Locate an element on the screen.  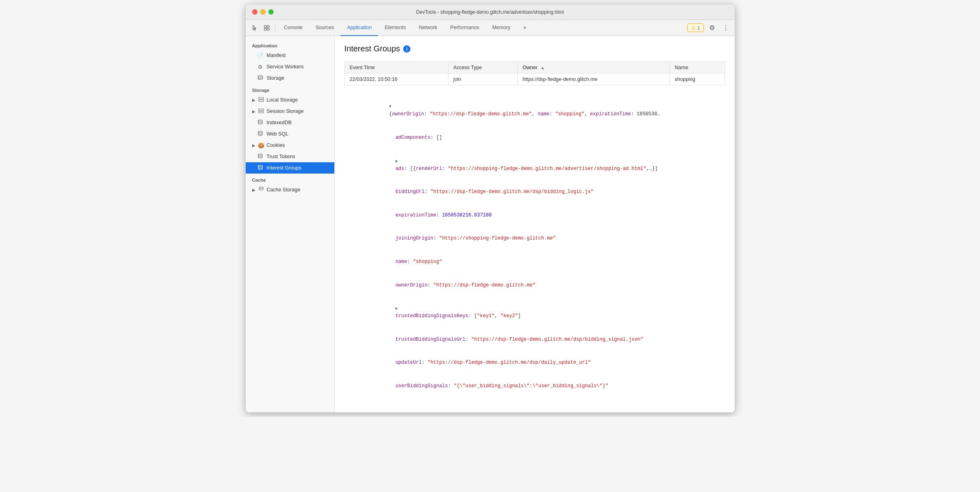
json-line: ▶ trustedBiddingSignalsKeys: ["key1", "k… is located at coordinates (535, 312).